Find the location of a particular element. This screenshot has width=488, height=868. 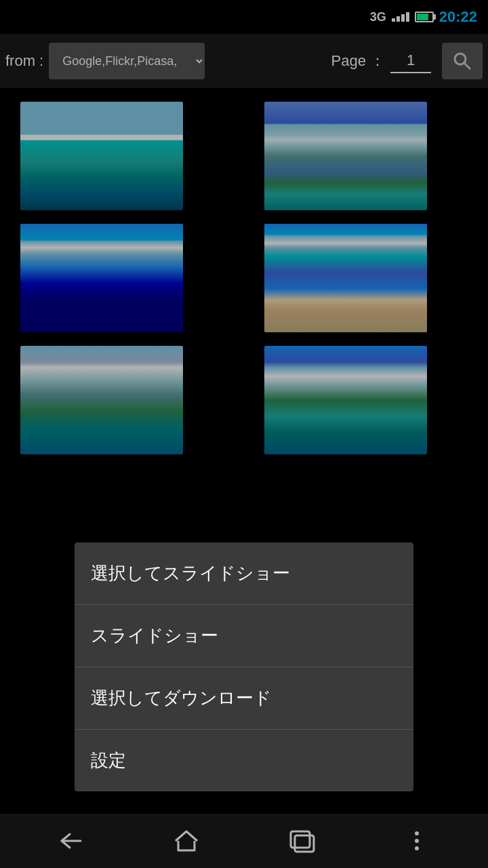

menu-item-select-download: 選択してダウンロード is located at coordinates (244, 698).